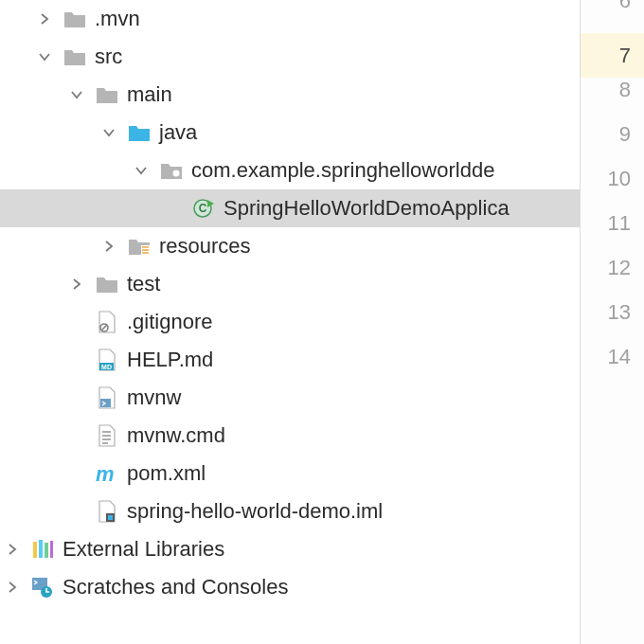 The image size is (644, 644). What do you see at coordinates (108, 57) in the screenshot?
I see `tree-item-label: src` at bounding box center [108, 57].